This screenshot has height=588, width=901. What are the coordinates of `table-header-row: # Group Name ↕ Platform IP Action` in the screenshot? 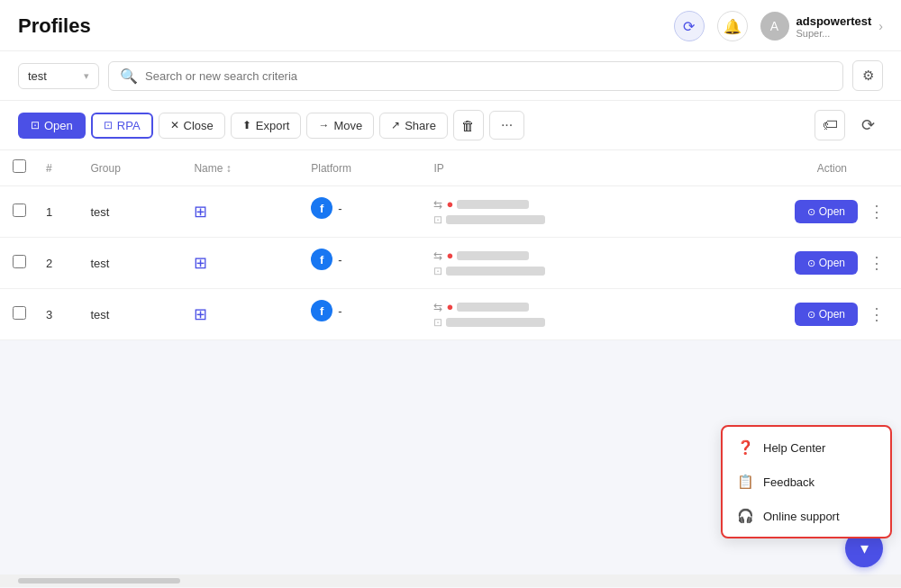 It's located at (450, 168).